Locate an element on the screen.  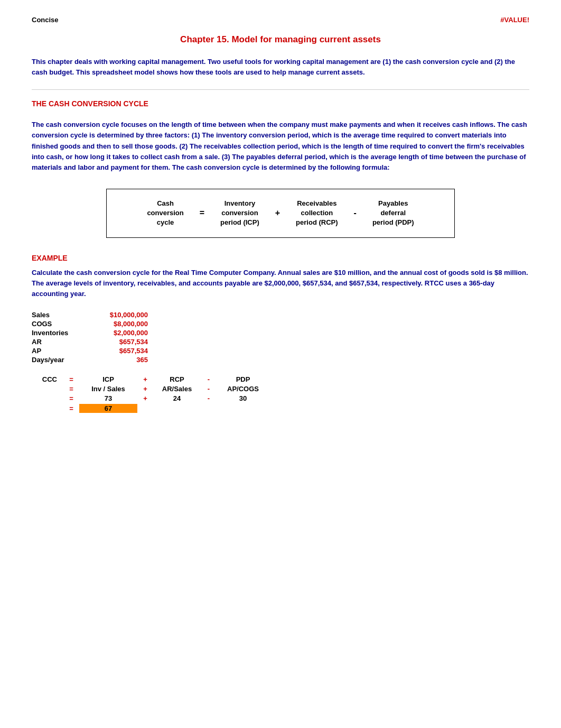
ccc-eq2: = is located at coordinates (71, 389).